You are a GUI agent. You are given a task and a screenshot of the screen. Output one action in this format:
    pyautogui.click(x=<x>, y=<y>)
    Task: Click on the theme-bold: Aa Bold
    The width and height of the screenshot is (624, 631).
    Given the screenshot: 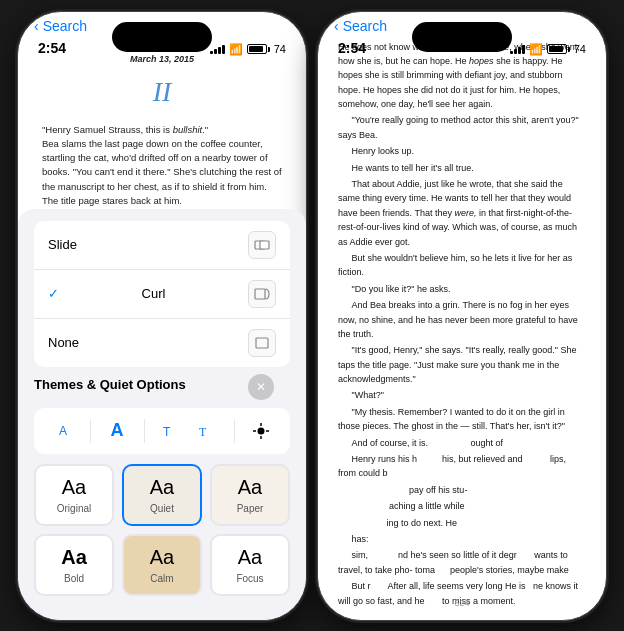 What is the action you would take?
    pyautogui.click(x=74, y=565)
    